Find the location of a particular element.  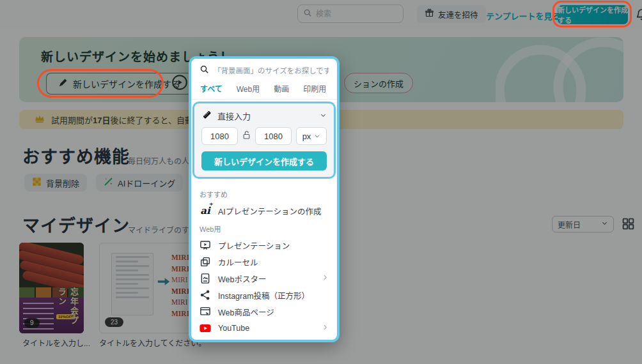

direct-input-label: 直接入力 is located at coordinates (234, 116).